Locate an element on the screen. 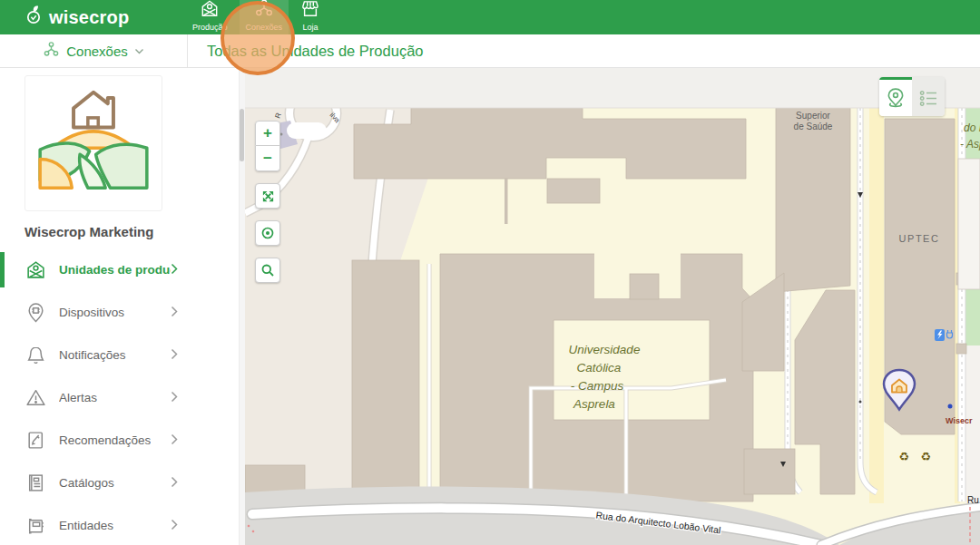 This screenshot has width=980, height=545. map-label: Superior is located at coordinates (813, 116).